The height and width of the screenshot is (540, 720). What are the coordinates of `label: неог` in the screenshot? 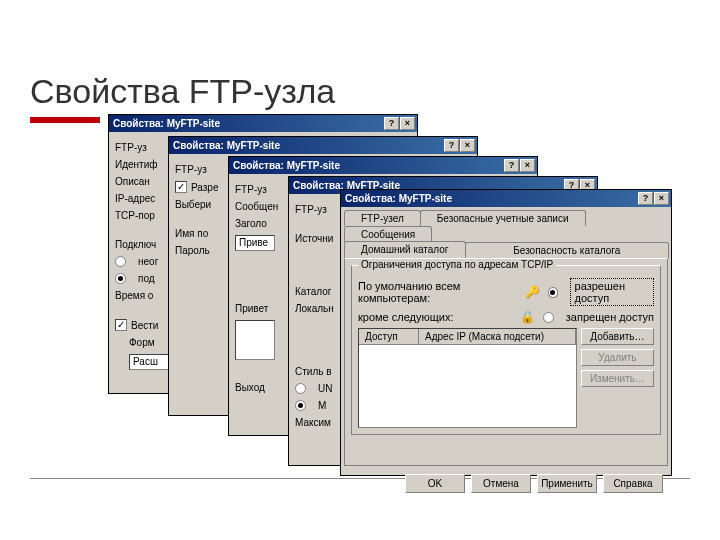 It's located at (148, 262).